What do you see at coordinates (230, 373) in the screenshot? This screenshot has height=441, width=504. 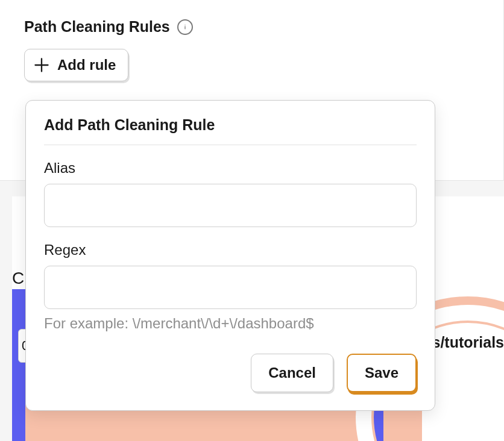 I see `modal-button-row: Cancel Save` at bounding box center [230, 373].